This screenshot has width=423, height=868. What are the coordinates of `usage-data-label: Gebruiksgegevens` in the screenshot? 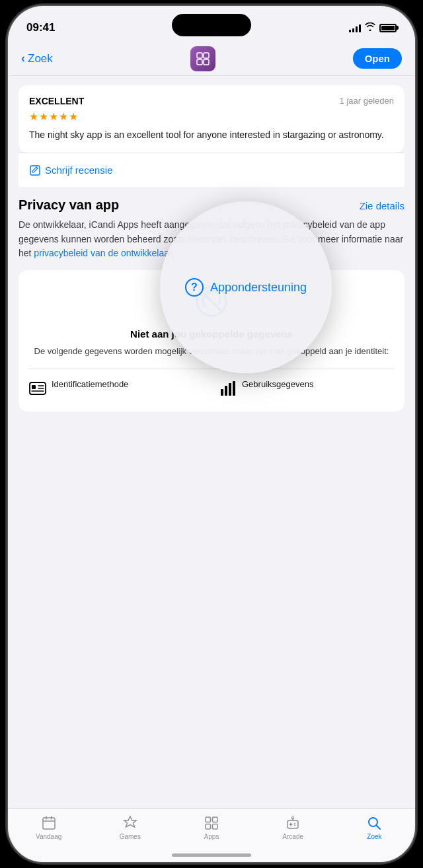 It's located at (278, 384).